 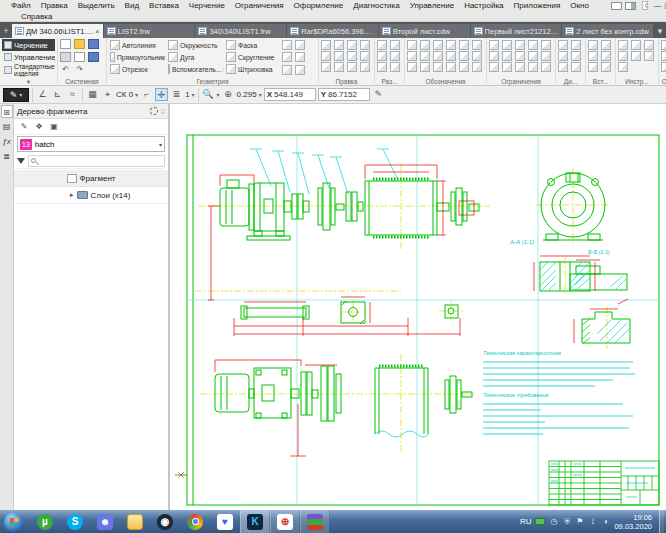 I want to click on funnel-icon, so click(x=21, y=161).